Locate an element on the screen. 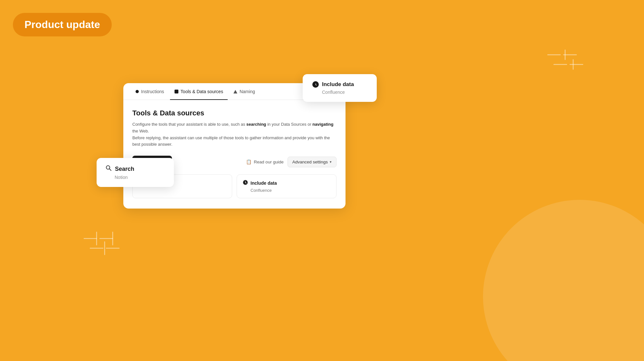 This screenshot has height=361, width=644. desc-text-2: in your Data Sources or is located at coordinates (290, 124).